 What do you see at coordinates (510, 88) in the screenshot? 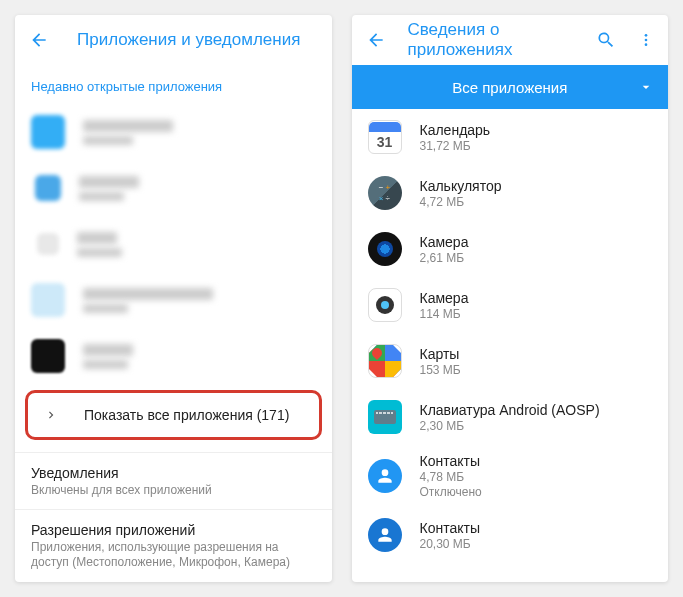
I see `all-apps-label: Все приложения` at bounding box center [510, 88].